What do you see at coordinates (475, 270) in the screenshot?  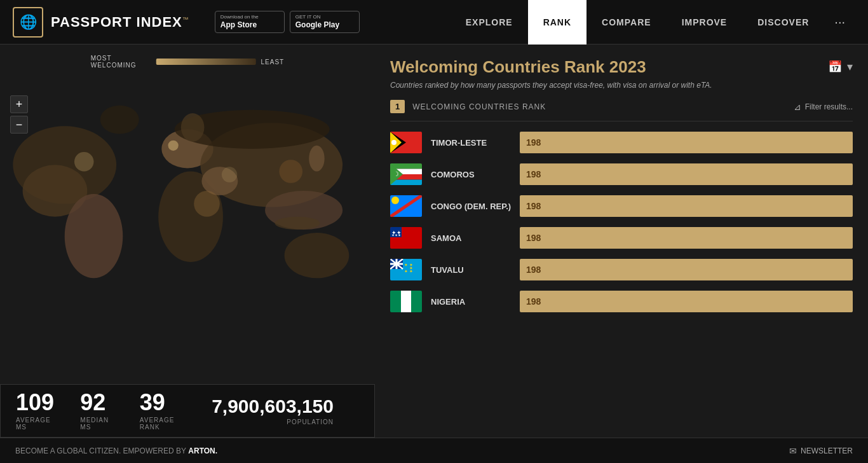 I see `country-name: TUVALU` at bounding box center [475, 270].